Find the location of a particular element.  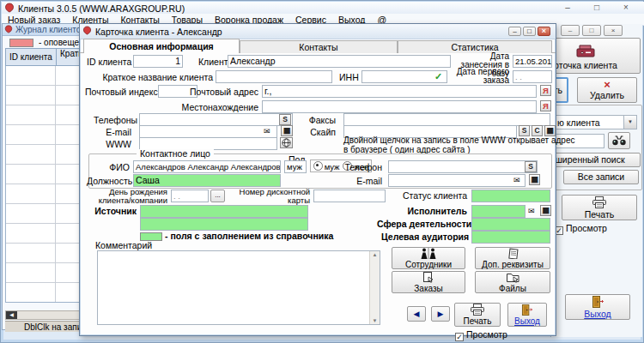

inn-check-icon: ✓ is located at coordinates (438, 77).